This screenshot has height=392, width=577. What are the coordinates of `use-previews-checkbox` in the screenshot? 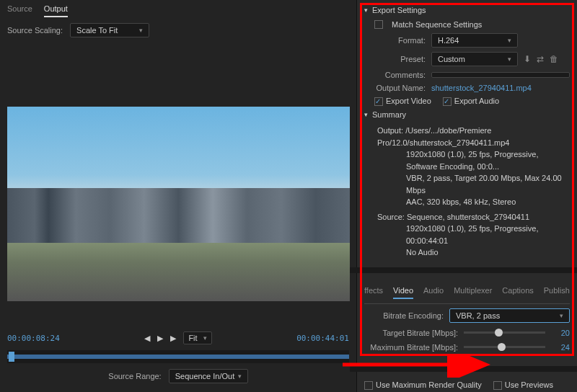 It's located at (498, 386).